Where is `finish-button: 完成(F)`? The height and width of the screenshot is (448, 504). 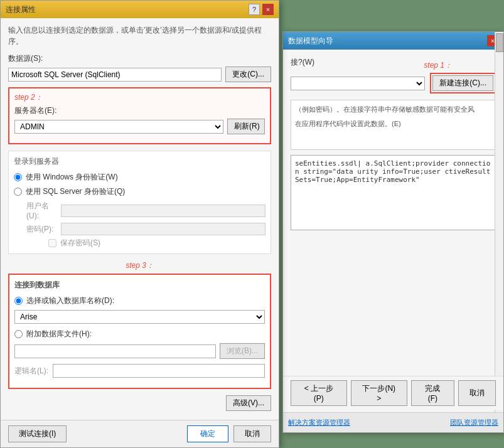
finish-button: 完成(F) is located at coordinates (433, 393).